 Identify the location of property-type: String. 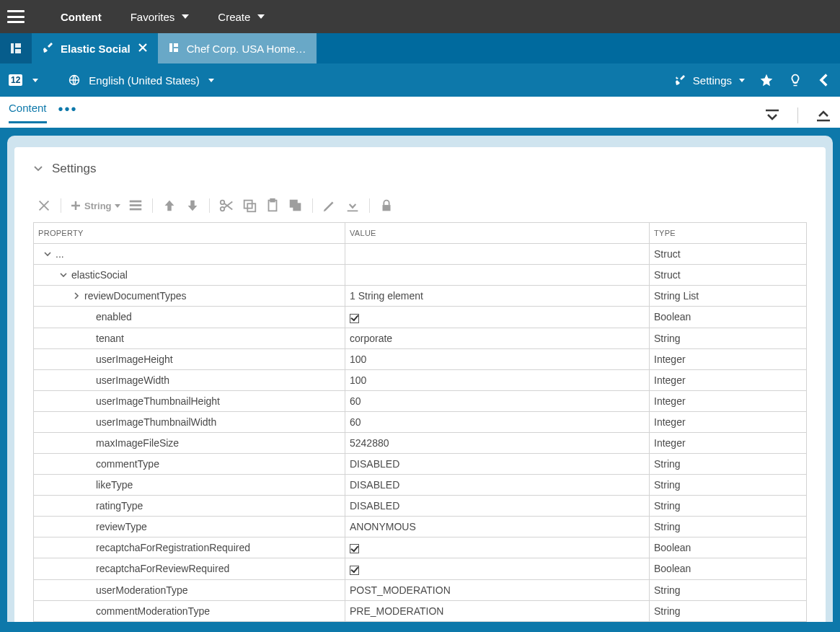
(728, 590).